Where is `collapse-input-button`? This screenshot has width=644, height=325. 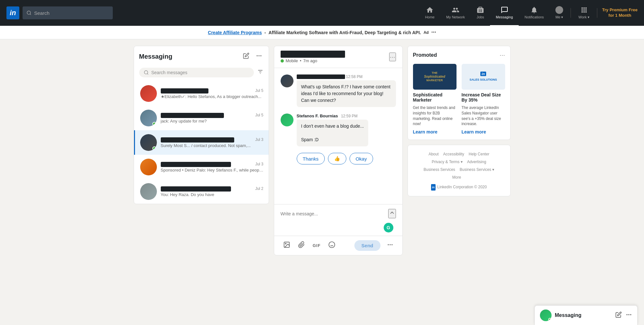
collapse-input-button is located at coordinates (392, 213).